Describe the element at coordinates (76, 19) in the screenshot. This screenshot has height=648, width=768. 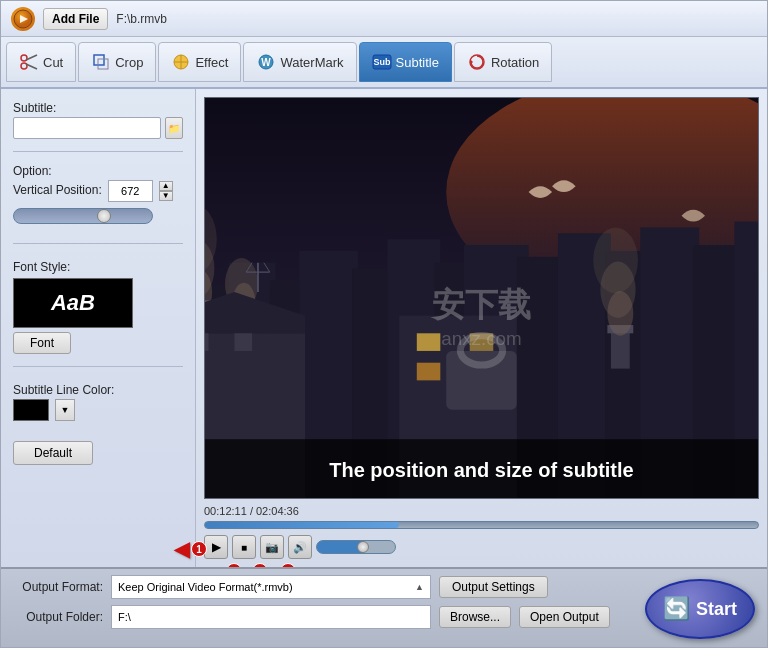
I see `add-file-button: Add File` at that location.